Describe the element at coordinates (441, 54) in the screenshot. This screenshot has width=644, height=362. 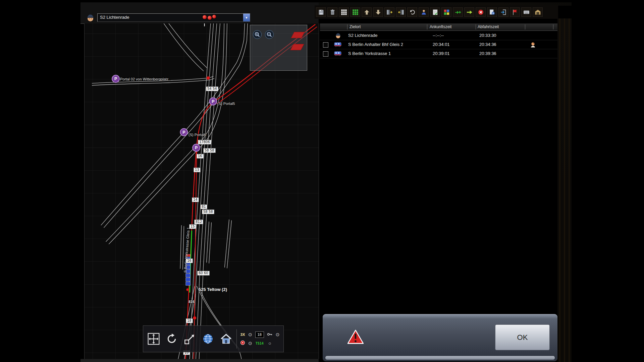
I see `row-arrival: 20:39:01` at that location.